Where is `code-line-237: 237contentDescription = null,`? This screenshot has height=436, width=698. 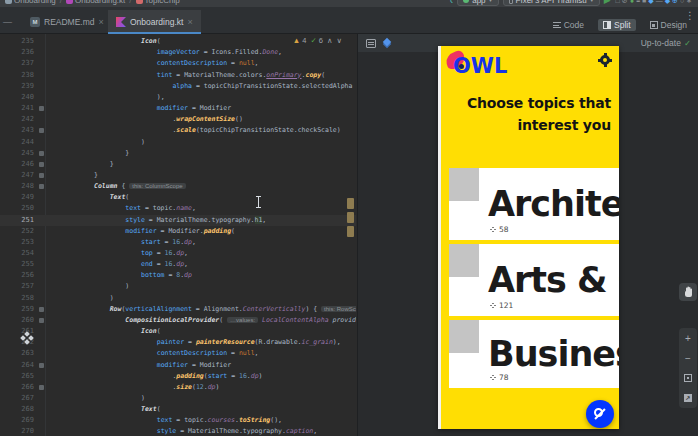 code-line-237: 237contentDescription = null, is located at coordinates (178, 64).